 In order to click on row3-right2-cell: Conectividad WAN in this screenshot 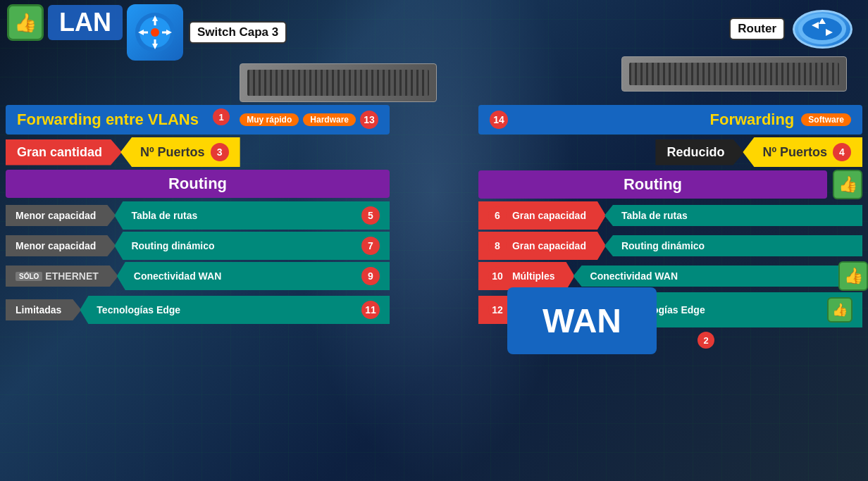, I will do `click(718, 276)`.